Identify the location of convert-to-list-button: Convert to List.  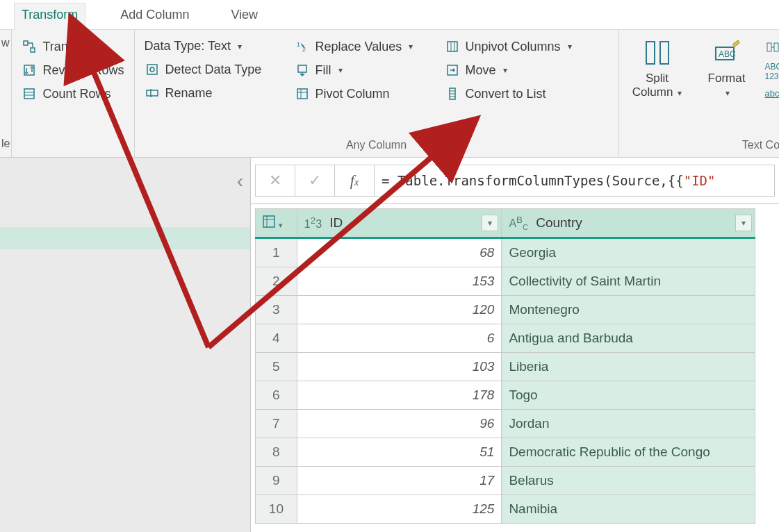
(520, 94).